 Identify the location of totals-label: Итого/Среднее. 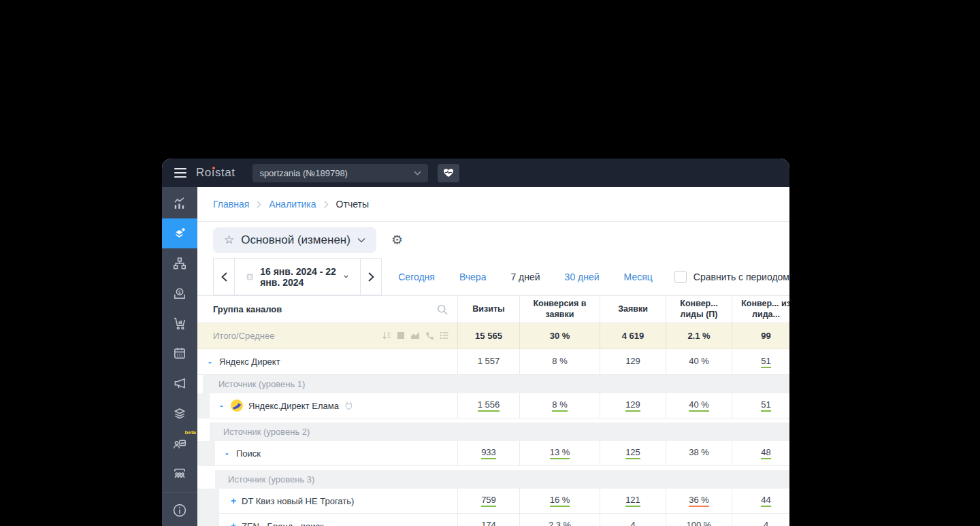
(297, 336).